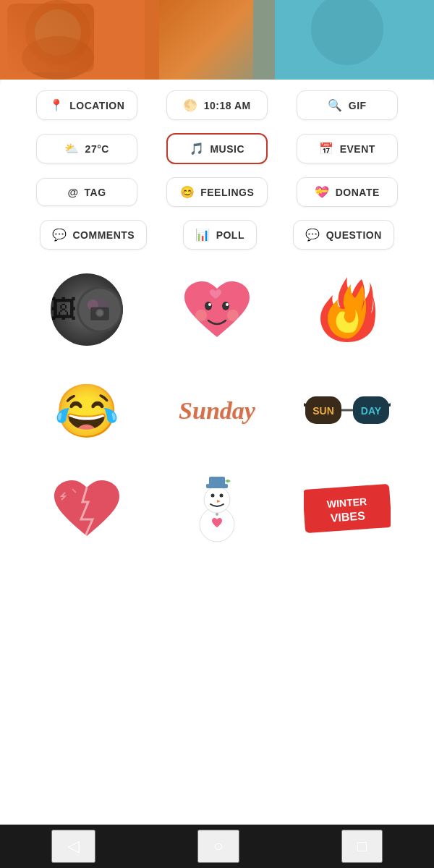 The width and height of the screenshot is (434, 868). I want to click on sunday-label: Sunday, so click(217, 411).